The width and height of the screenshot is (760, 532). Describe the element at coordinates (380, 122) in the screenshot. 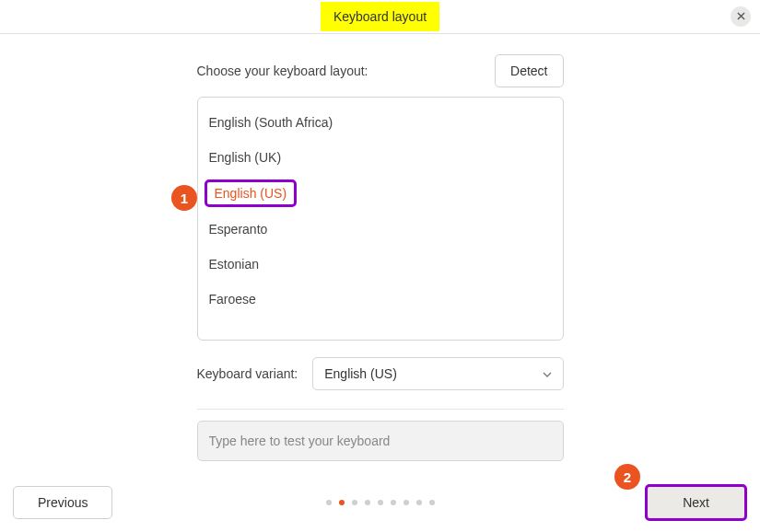

I see `list-item: English (South Africa)` at that location.